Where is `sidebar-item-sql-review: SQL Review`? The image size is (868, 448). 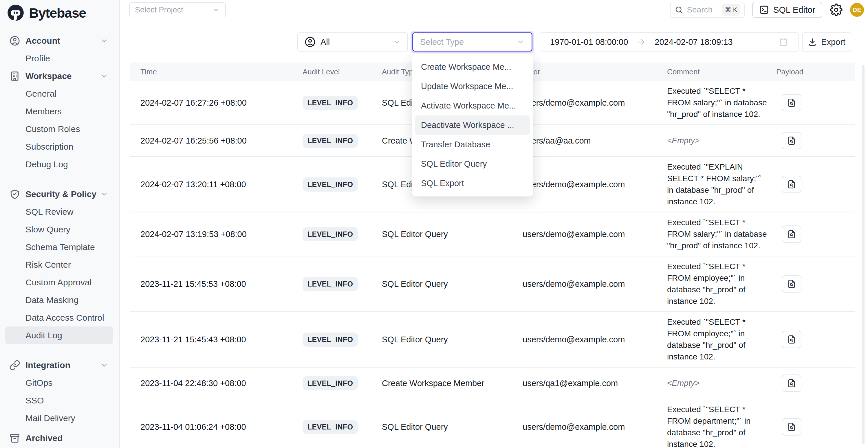
sidebar-item-sql-review: SQL Review is located at coordinates (59, 212).